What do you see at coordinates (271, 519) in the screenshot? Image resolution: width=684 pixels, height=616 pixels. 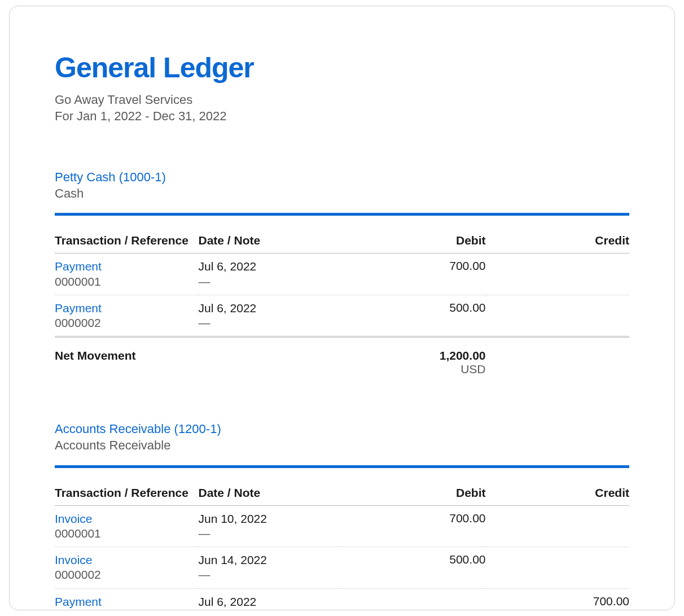 I see `transaction-date: Jun 10, 2022` at bounding box center [271, 519].